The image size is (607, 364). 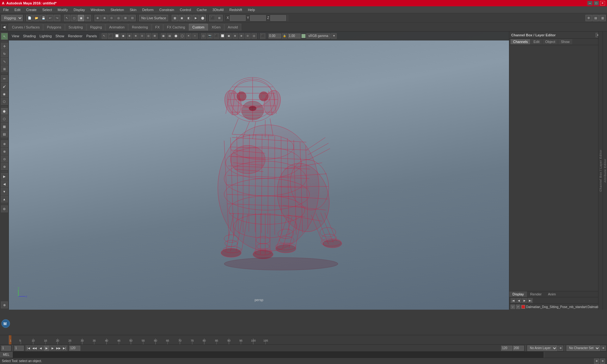 What do you see at coordinates (117, 27) in the screenshot?
I see `tab-animation: Animation` at bounding box center [117, 27].